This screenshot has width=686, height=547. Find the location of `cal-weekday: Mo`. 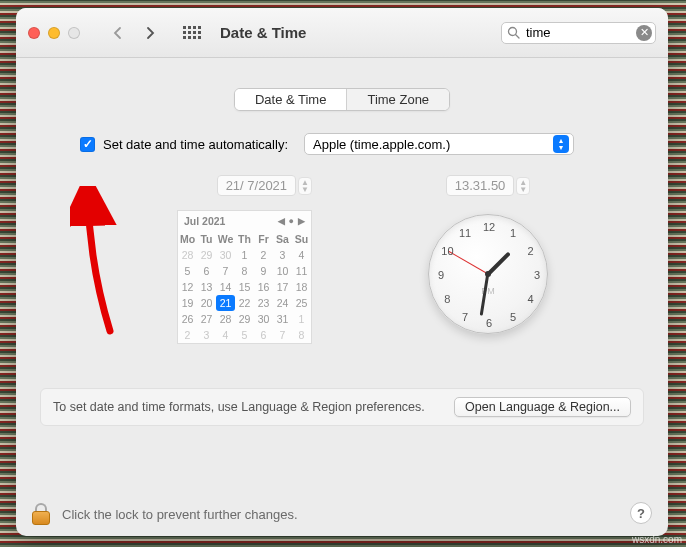

cal-weekday: Mo is located at coordinates (188, 239).